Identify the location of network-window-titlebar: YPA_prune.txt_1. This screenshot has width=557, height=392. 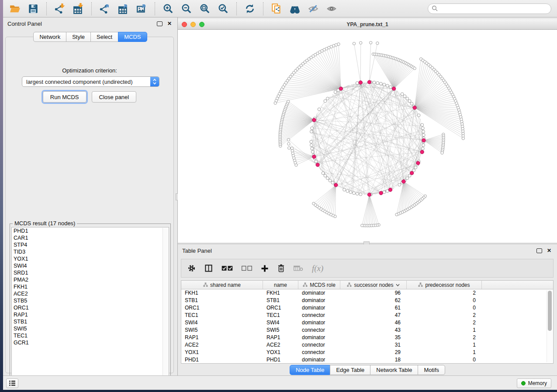
(367, 24).